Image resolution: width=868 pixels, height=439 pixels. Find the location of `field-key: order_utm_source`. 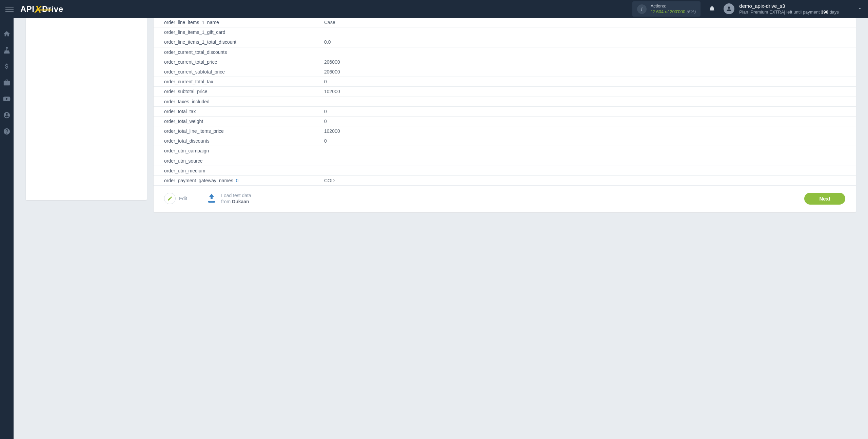

field-key: order_utm_source is located at coordinates (239, 161).